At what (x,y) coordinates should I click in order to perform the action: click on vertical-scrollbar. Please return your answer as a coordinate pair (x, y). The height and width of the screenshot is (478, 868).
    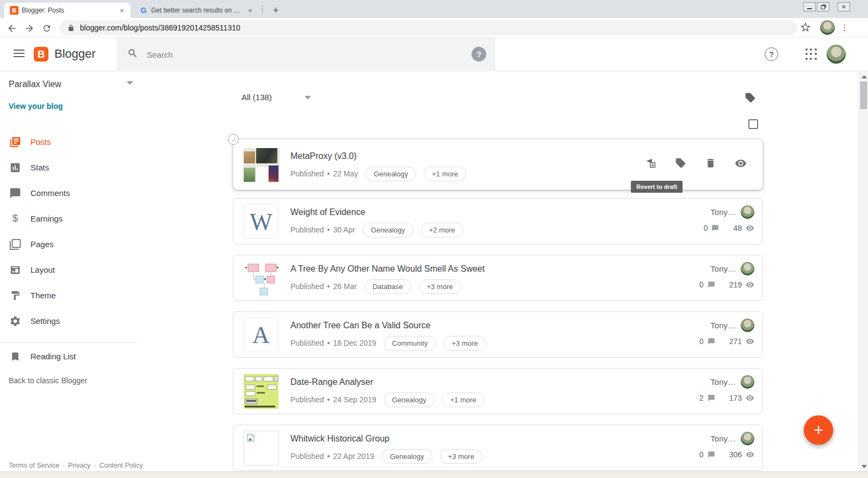
    Looking at the image, I should click on (864, 272).